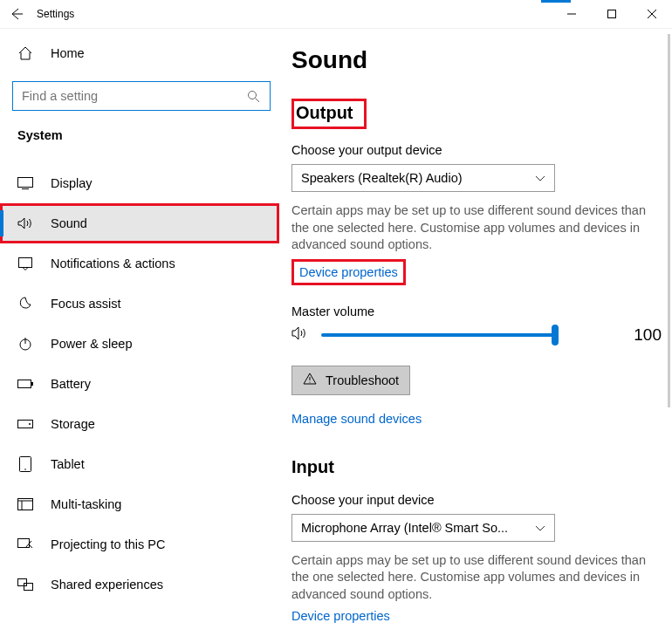 This screenshot has width=672, height=643. What do you see at coordinates (253, 96) in the screenshot?
I see `search-icon` at bounding box center [253, 96].